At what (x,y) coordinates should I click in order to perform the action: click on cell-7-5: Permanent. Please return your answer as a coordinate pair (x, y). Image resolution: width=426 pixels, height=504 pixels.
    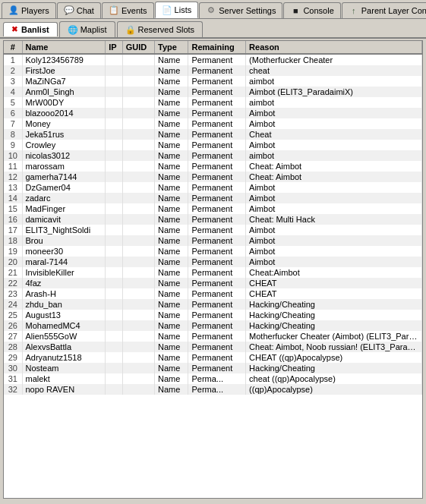
    Looking at the image, I should click on (217, 134).